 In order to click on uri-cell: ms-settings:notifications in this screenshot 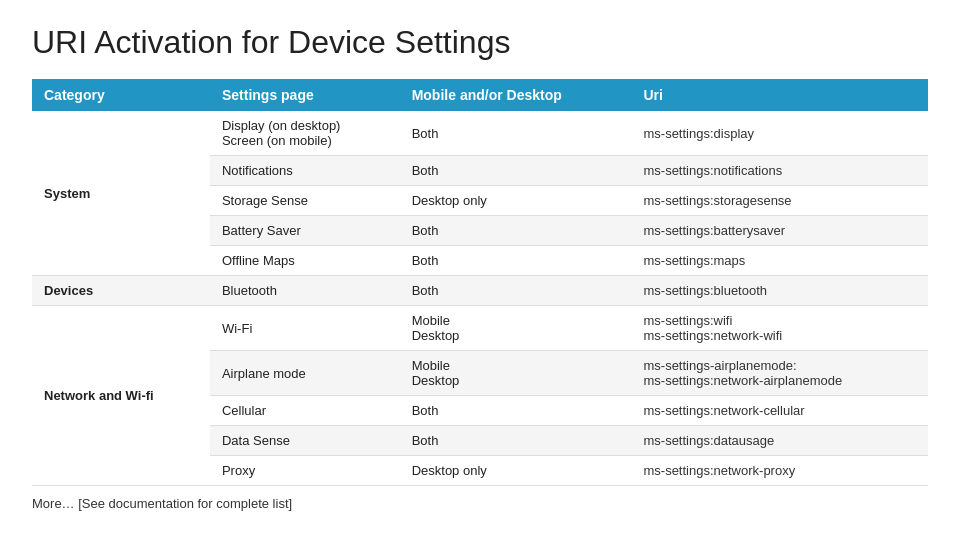, I will do `click(780, 171)`.